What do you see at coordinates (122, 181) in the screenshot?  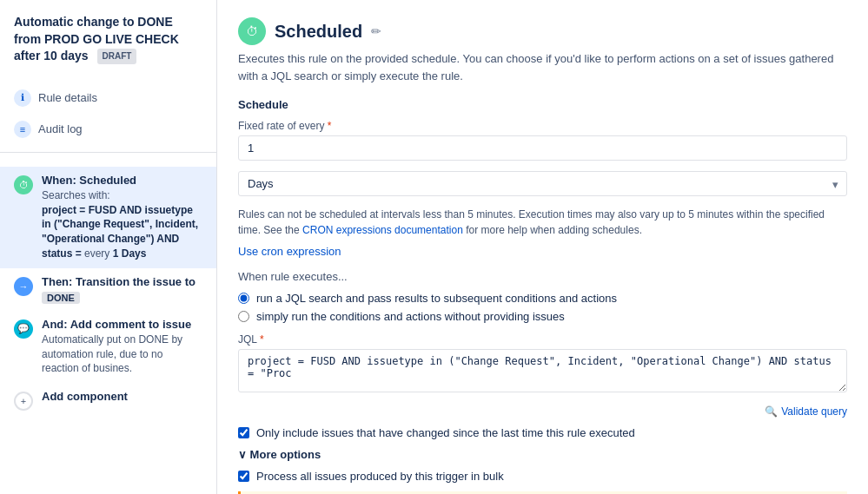 I see `step-title-when: When: Scheduled` at bounding box center [122, 181].